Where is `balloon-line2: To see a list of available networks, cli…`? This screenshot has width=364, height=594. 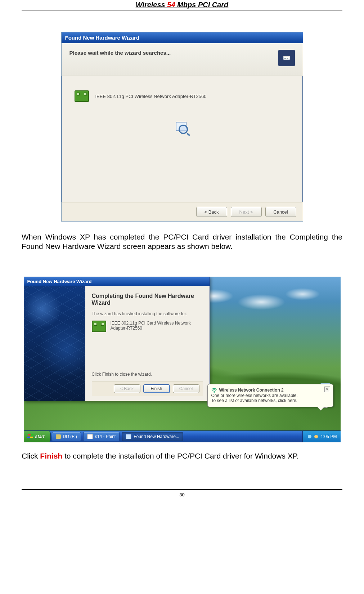
balloon-line2: To see a list of available networks, cli… is located at coordinates (270, 401).